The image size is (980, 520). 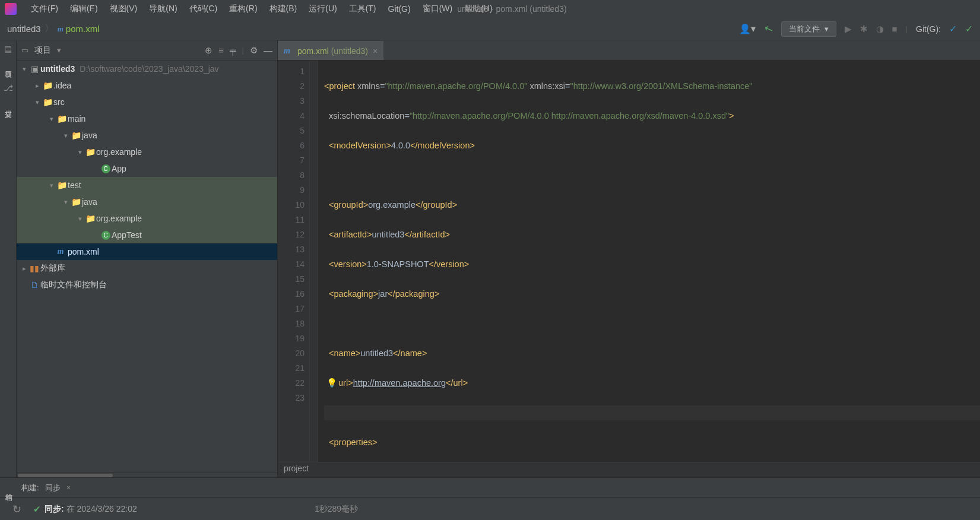 What do you see at coordinates (74, 285) in the screenshot?
I see `tree-item-label: 临时文件和控制台` at bounding box center [74, 285].